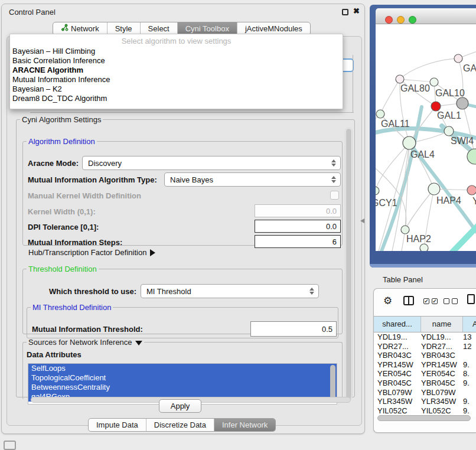 The image size is (476, 450). I want to click on table-row: YBR045CYBR045C9., so click(425, 383).